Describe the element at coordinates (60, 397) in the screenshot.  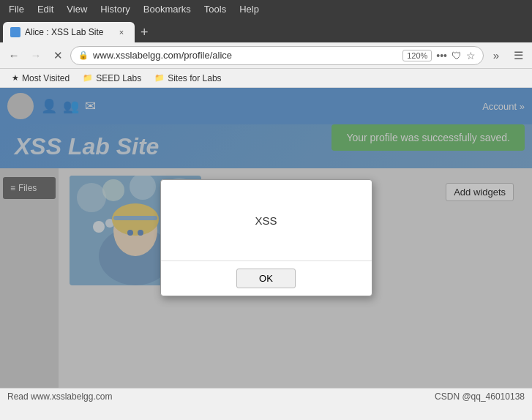
I see `status-url: Read www.xsslabelgg.com` at that location.